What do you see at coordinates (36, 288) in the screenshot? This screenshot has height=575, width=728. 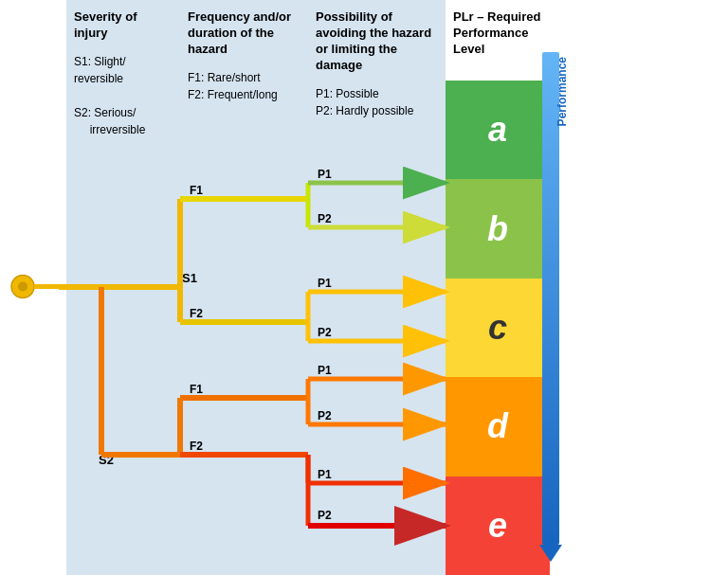 I see `key-icon` at bounding box center [36, 288].